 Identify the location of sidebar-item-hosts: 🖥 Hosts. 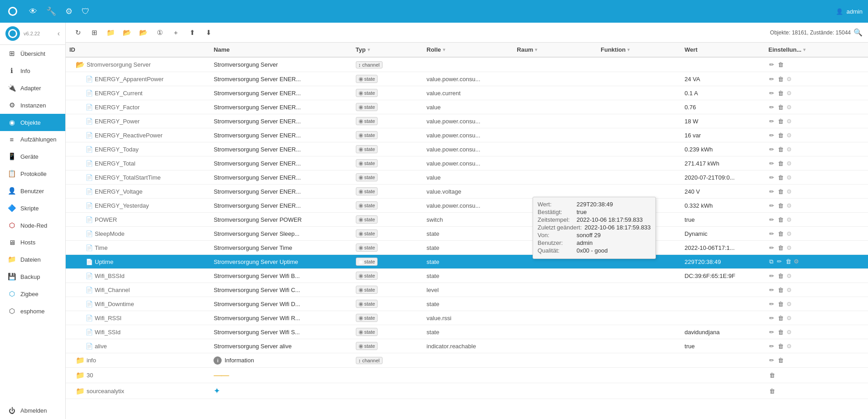
(33, 242).